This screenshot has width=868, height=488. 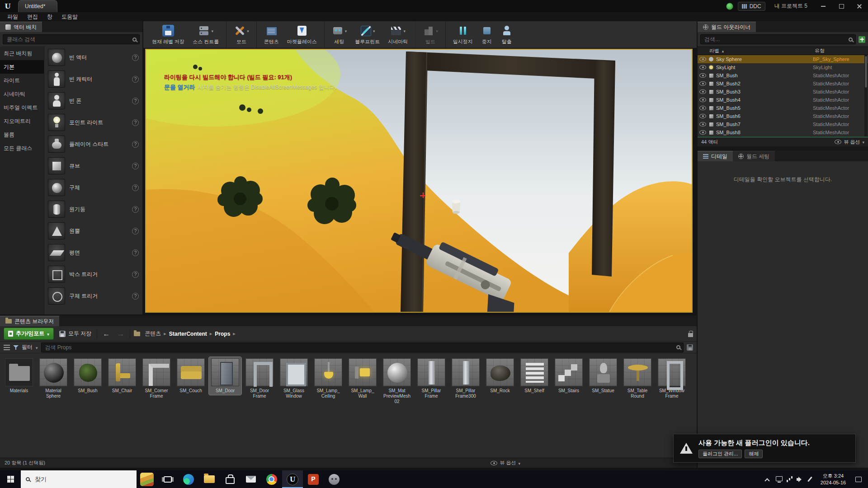 What do you see at coordinates (334, 479) in the screenshot?
I see `app-icon` at bounding box center [334, 479].